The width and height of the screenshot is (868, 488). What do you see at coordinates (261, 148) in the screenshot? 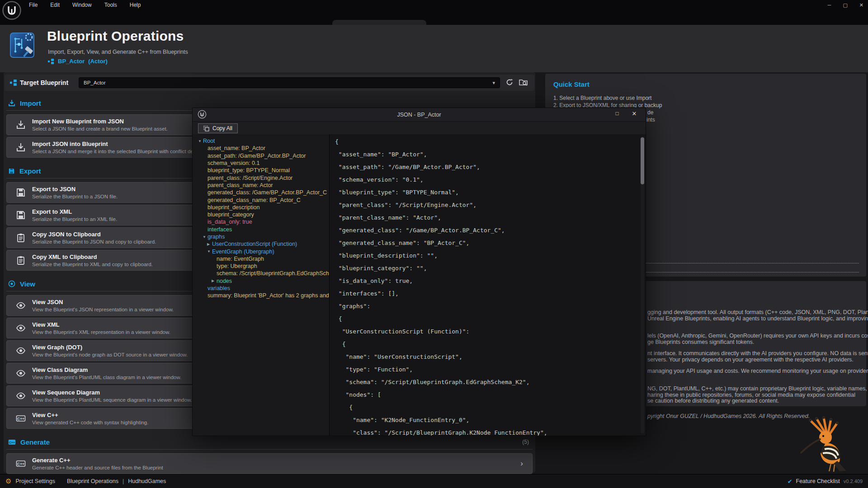
I see `tree-row: asset_name: BP_Actor` at bounding box center [261, 148].